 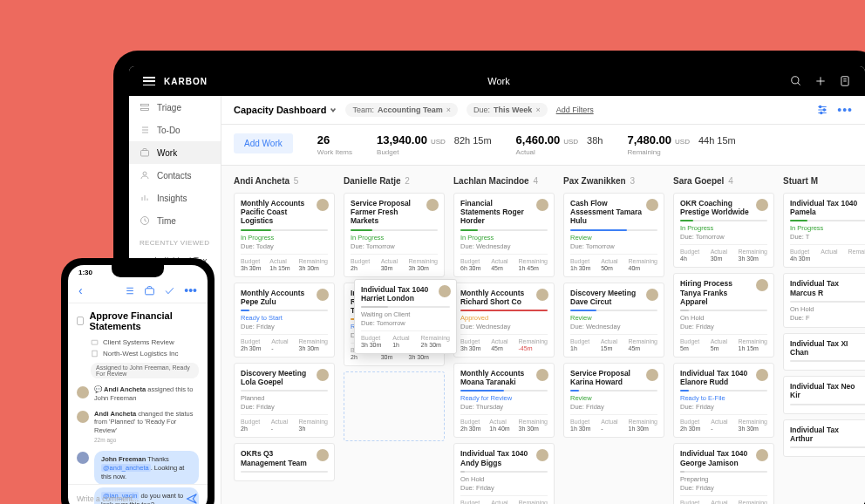 I want to click on work-card: OKR Coaching Prestige Worldwide In Progr…, so click(x=724, y=230).